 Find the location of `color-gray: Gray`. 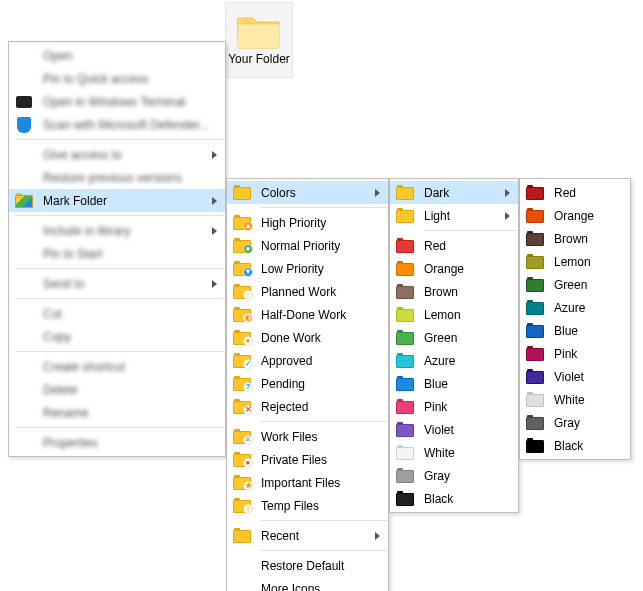

color-gray: Gray is located at coordinates (454, 476).